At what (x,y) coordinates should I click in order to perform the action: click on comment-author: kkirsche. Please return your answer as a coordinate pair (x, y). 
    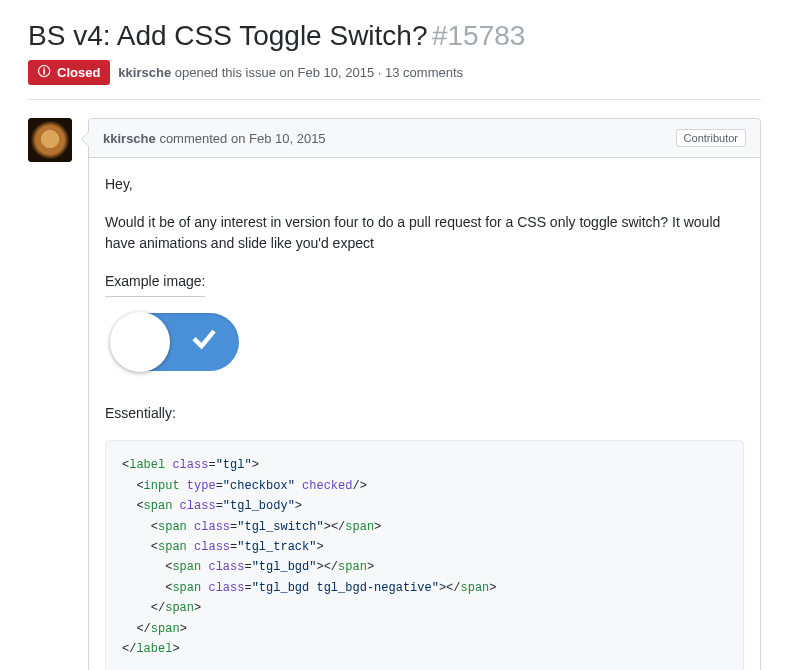
    Looking at the image, I should click on (130, 138).